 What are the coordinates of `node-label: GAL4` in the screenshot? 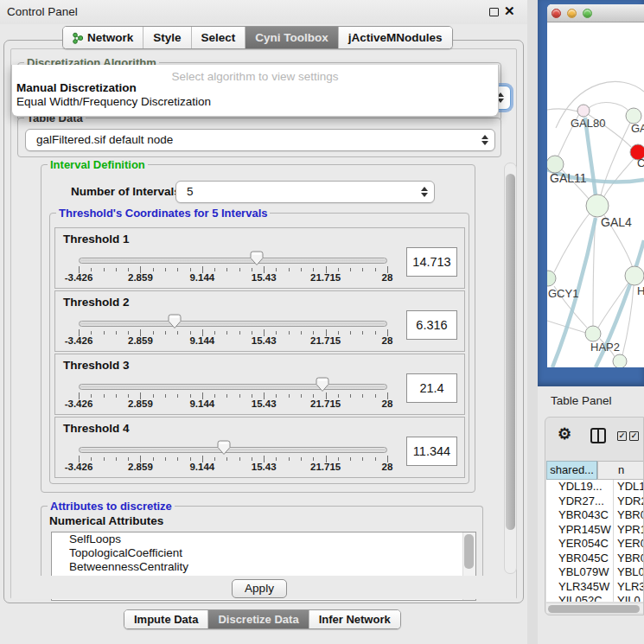 It's located at (616, 222).